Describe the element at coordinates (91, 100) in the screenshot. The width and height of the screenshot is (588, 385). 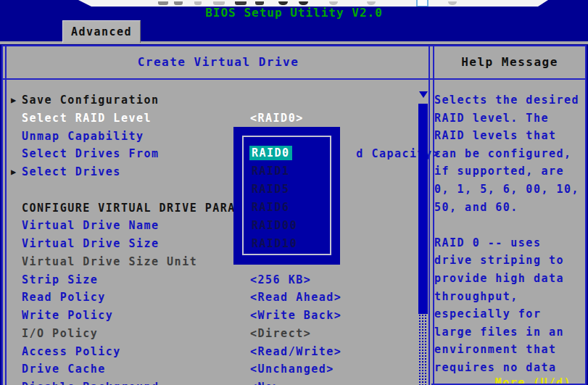
I see `menu-item-label: Save Configuration` at that location.